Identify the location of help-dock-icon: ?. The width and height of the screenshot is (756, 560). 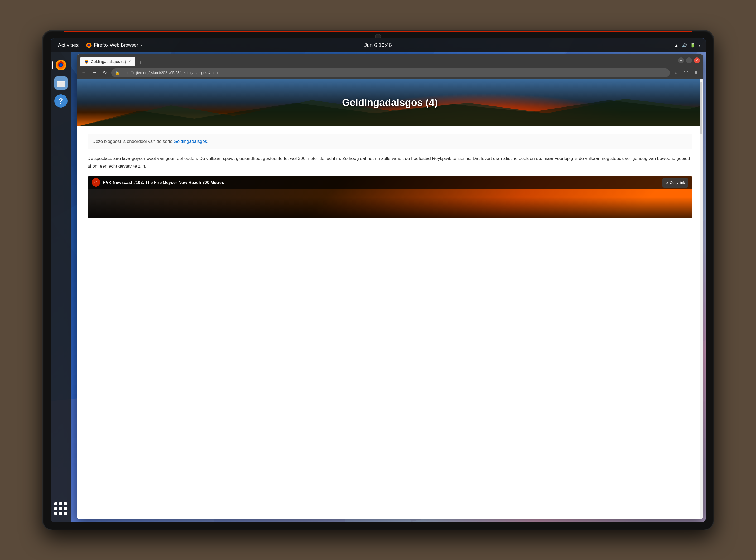
(61, 101).